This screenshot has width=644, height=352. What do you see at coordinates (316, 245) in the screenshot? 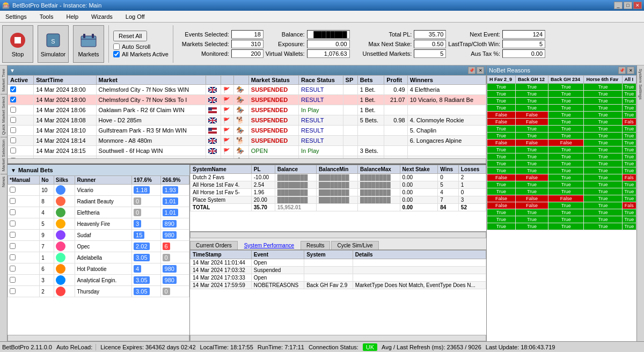
I see `tab-results: Results` at bounding box center [316, 245].